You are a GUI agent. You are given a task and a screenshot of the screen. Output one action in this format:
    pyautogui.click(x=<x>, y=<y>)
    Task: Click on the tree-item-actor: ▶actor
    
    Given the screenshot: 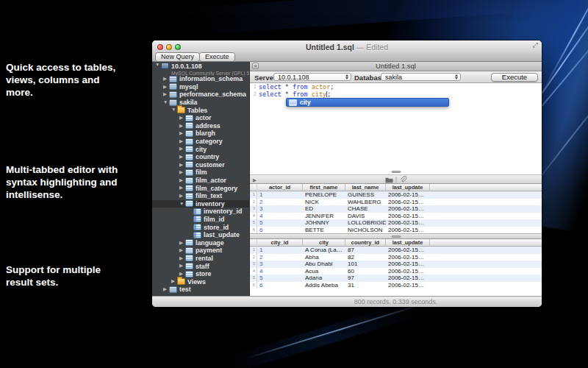 What is the action you would take?
    pyautogui.click(x=201, y=118)
    